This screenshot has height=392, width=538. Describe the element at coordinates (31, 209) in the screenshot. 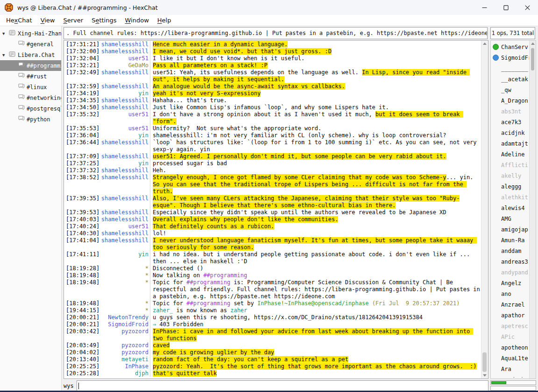

I see `channel-tree: ▼Xing-Hai-Zhan#general▼Libera.Chat##prog…` at that location.